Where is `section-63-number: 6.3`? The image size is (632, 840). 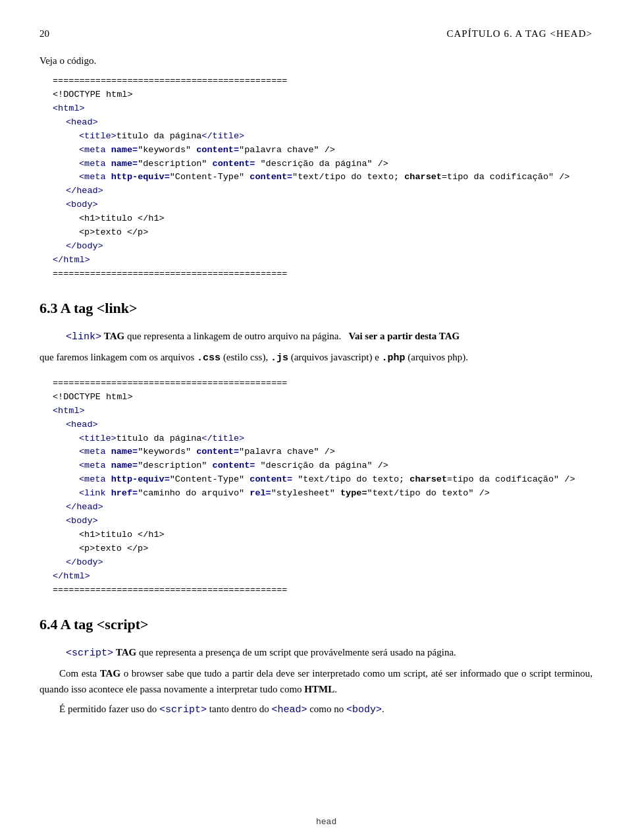 section-63-number: 6.3 is located at coordinates (49, 308).